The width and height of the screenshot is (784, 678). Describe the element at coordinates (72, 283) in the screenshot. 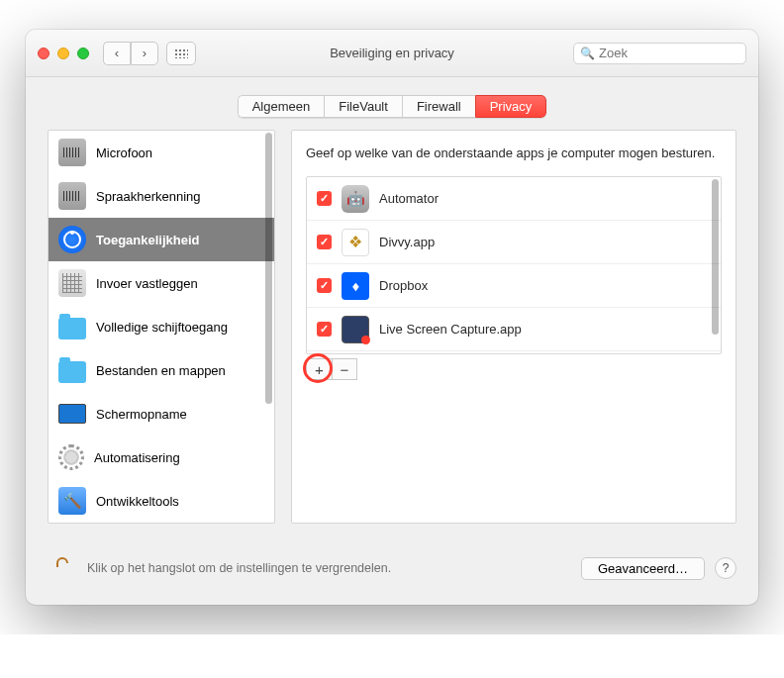

I see `keyboard-icon` at that location.